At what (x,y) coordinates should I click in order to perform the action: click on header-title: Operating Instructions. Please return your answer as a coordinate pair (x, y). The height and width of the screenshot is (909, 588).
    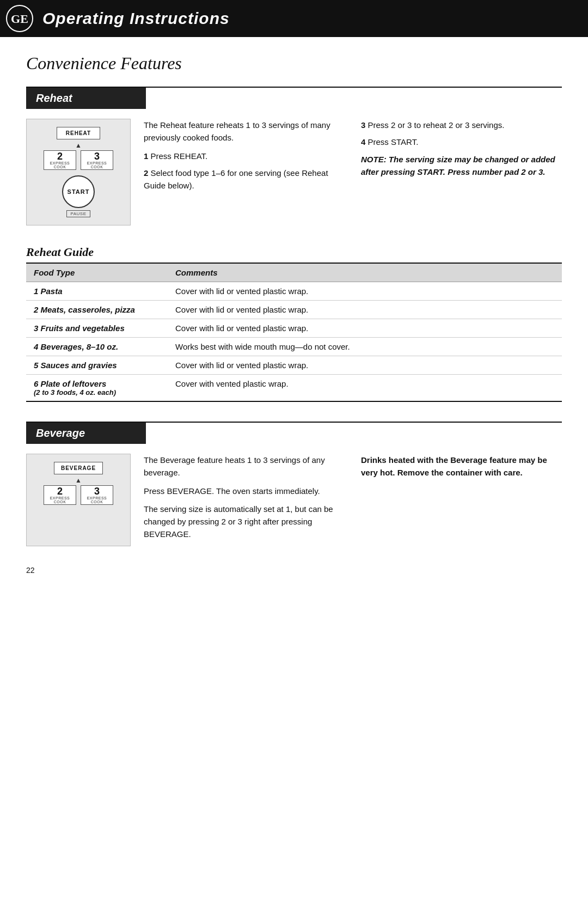
    Looking at the image, I should click on (136, 19).